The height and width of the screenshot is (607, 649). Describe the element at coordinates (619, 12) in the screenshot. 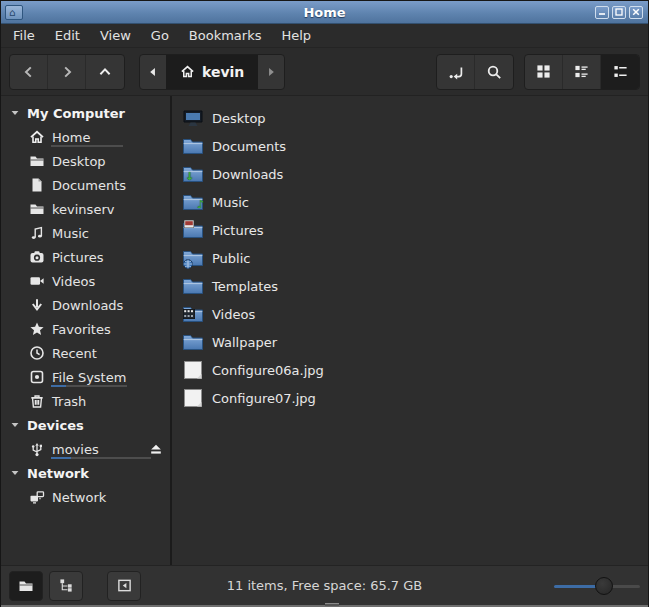

I see `window-controls` at that location.